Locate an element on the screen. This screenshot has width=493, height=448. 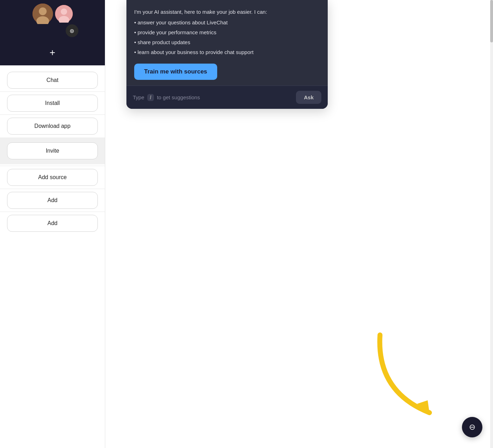
invite-section: Invite is located at coordinates (52, 151).